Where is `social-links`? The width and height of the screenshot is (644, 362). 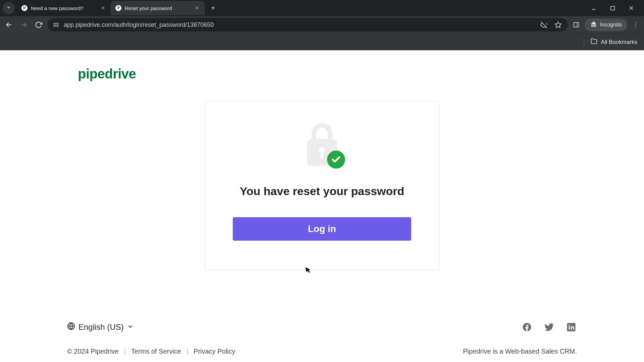
social-links is located at coordinates (549, 327).